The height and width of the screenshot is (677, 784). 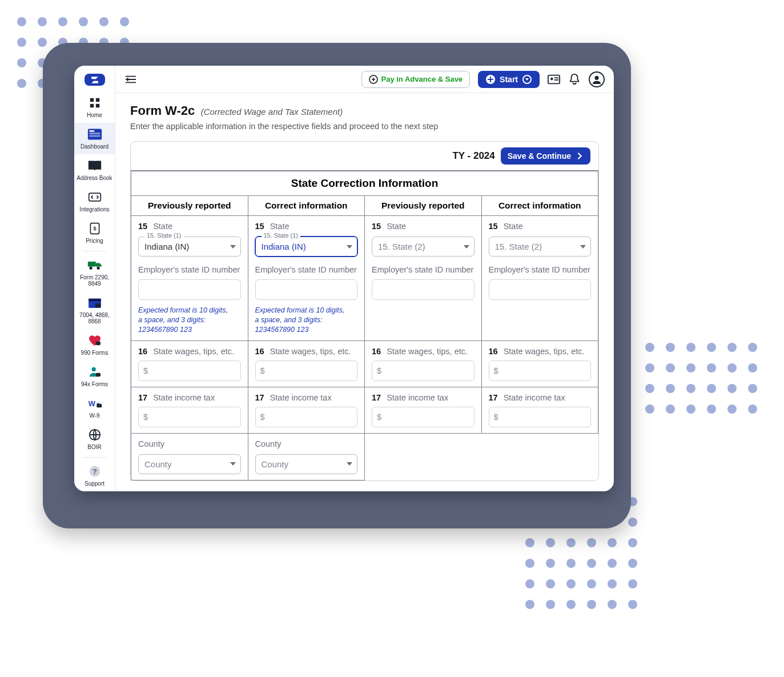 I want to click on id-card-icon, so click(x=554, y=79).